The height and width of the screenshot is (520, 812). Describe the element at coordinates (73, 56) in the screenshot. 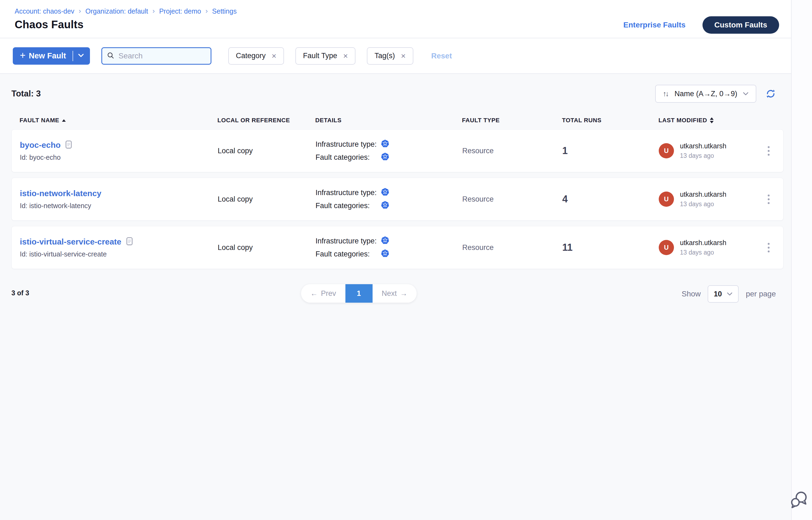

I see `button-divider` at that location.